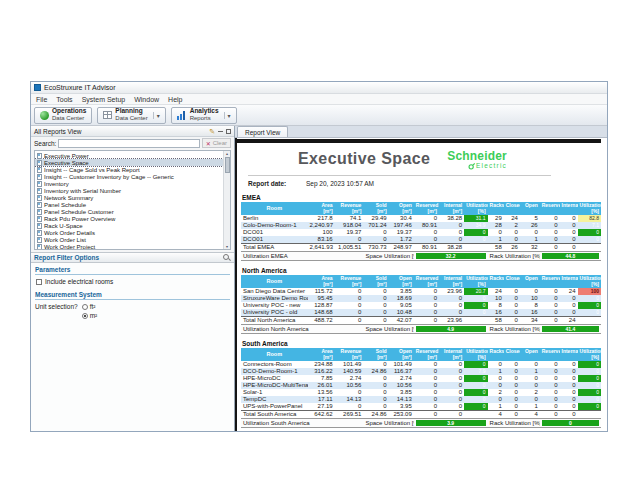  Describe the element at coordinates (132, 270) in the screenshot. I see `parameters-label: Parameters` at that location.